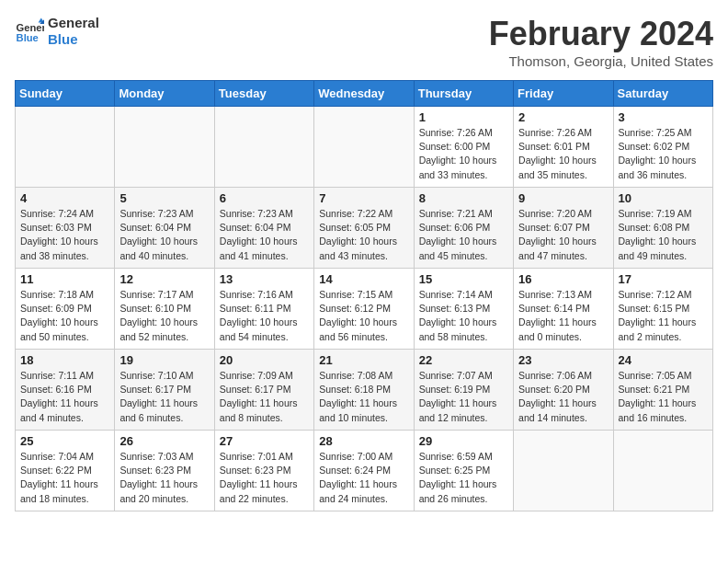 Image resolution: width=728 pixels, height=563 pixels. What do you see at coordinates (563, 361) in the screenshot?
I see `day-number: 23` at bounding box center [563, 361].